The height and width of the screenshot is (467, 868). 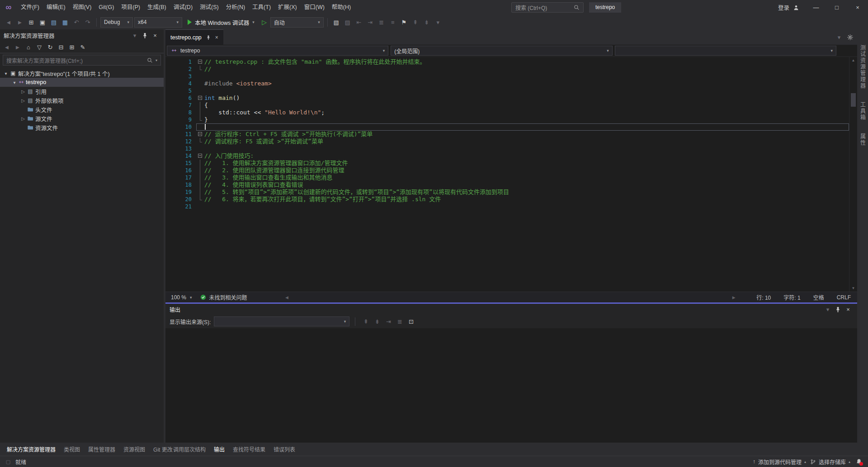 What do you see at coordinates (427, 22) in the screenshot?
I see `next-bookmark-icon: ⇟` at bounding box center [427, 22].